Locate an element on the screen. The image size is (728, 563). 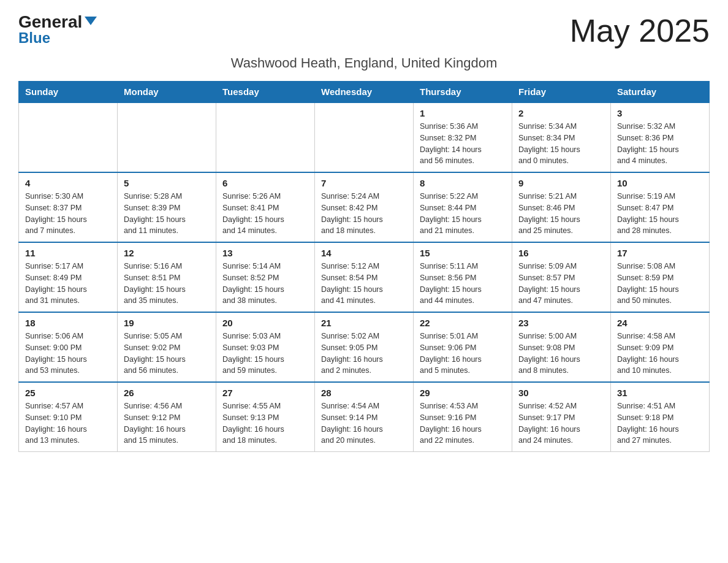
table-row: 2Sunrise: 5:34 AMSunset: 8:34 PMDaylight… is located at coordinates (561, 137).